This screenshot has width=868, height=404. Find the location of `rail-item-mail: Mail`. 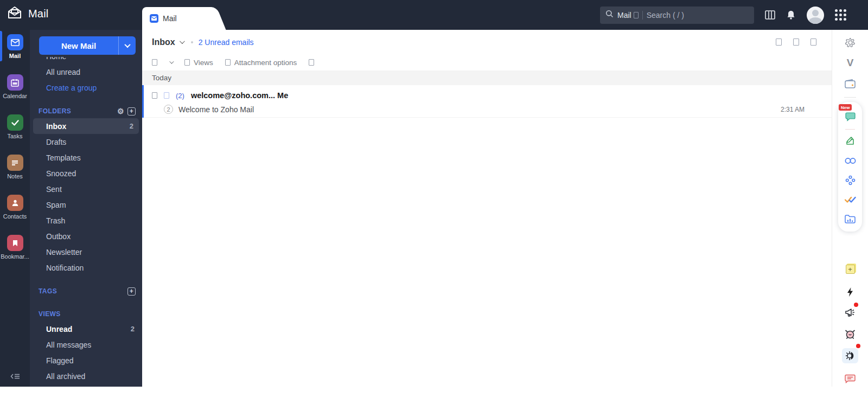

rail-item-mail: Mail is located at coordinates (15, 46).